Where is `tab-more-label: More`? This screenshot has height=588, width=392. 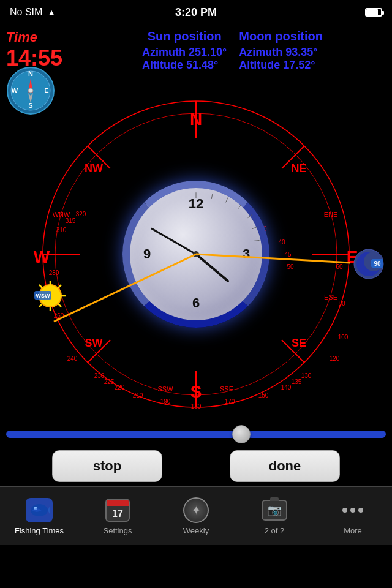 tab-more-label: More is located at coordinates (353, 530).